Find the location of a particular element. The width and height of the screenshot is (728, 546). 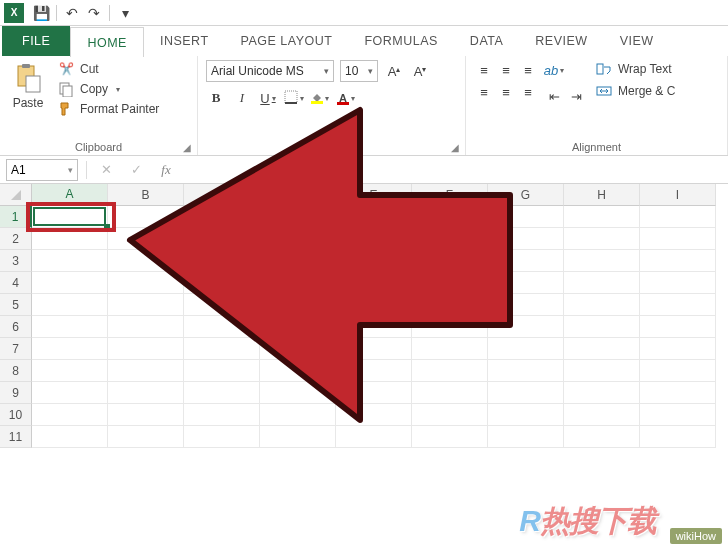

cell-B4 is located at coordinates (146, 283).